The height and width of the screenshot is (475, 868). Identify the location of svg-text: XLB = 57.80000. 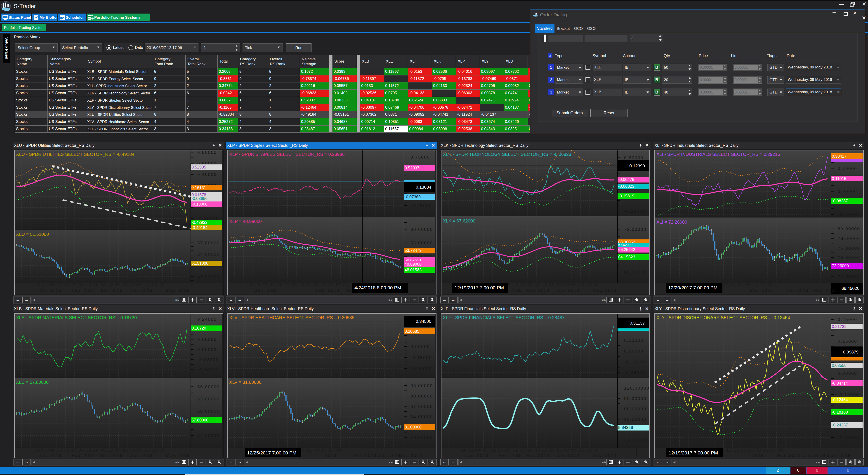
(32, 382).